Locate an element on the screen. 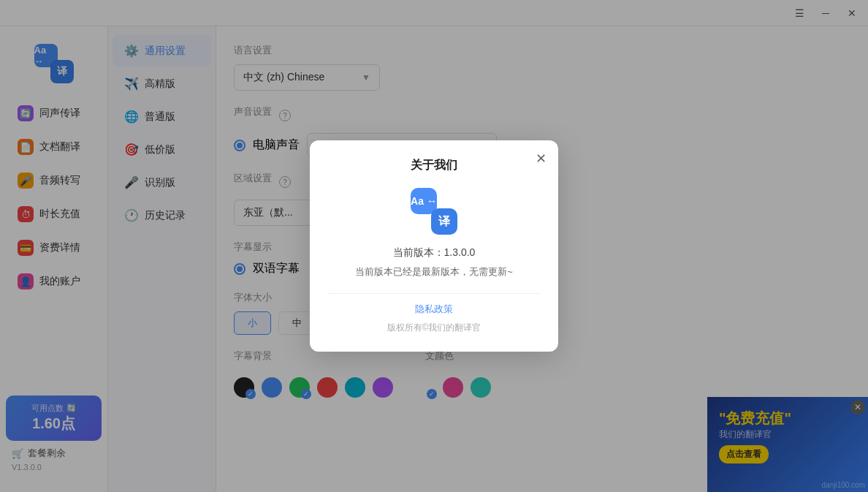 This screenshot has height=492, width=868. modal-logo: Aa ↔ 译 is located at coordinates (434, 211).